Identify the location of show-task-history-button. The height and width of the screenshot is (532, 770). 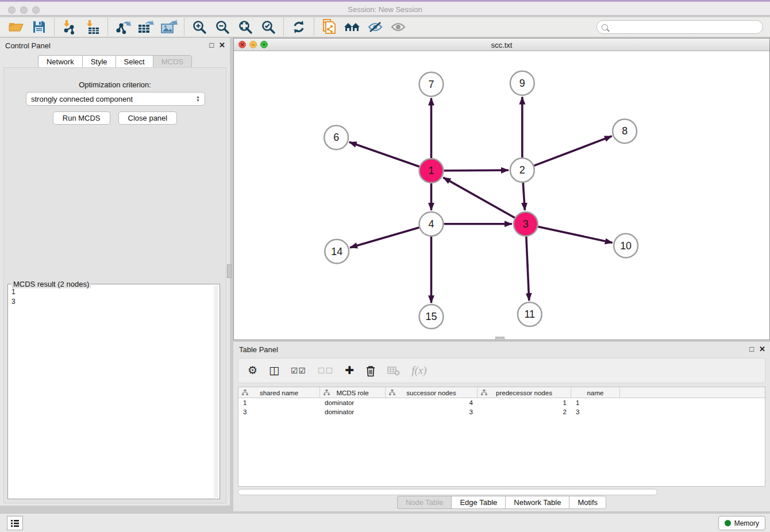
(15, 523).